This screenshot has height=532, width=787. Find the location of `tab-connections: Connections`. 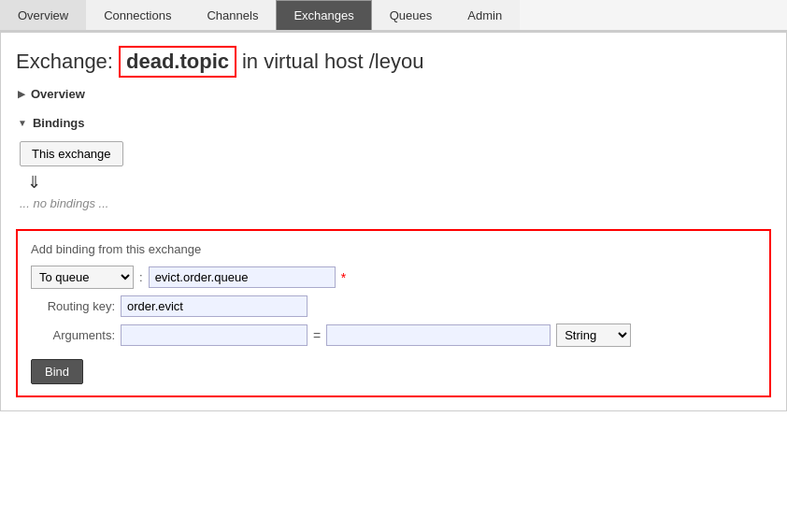

tab-connections: Connections is located at coordinates (137, 15).